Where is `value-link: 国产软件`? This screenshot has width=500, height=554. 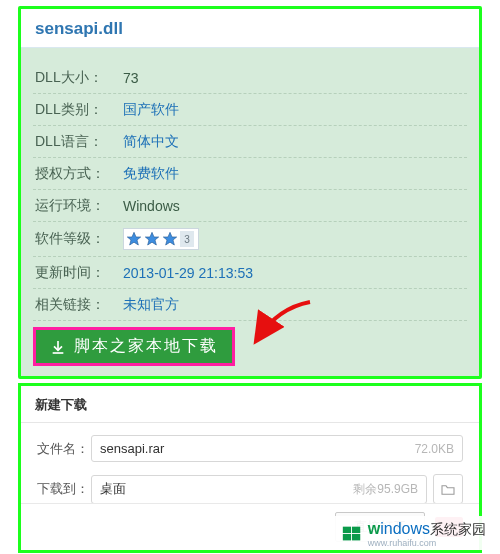
value-link: 国产软件 is located at coordinates (151, 110).